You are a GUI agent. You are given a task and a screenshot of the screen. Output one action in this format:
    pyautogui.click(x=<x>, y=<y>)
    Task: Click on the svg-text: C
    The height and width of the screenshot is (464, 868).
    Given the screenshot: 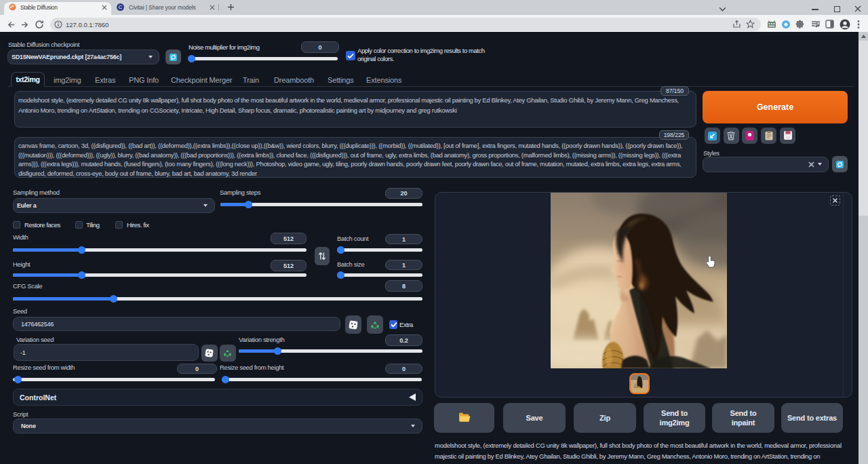 What is the action you would take?
    pyautogui.click(x=121, y=7)
    